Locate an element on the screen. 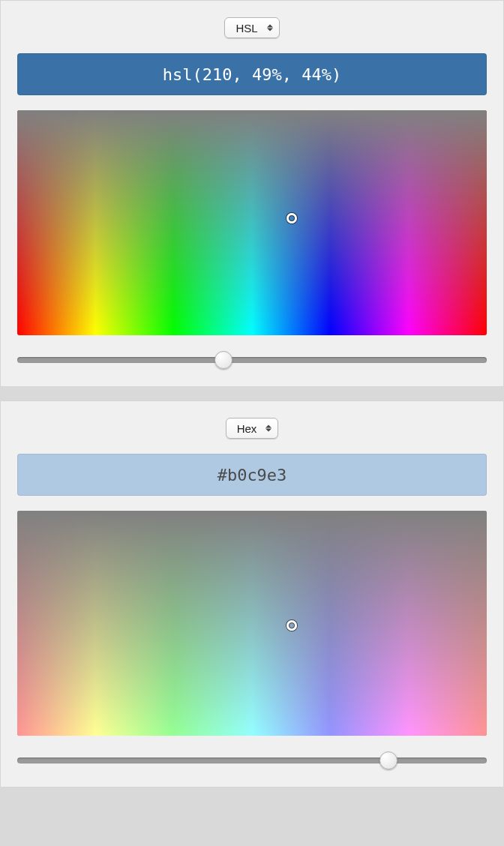 This screenshot has height=846, width=504. format-select-row: HSL is located at coordinates (252, 28).